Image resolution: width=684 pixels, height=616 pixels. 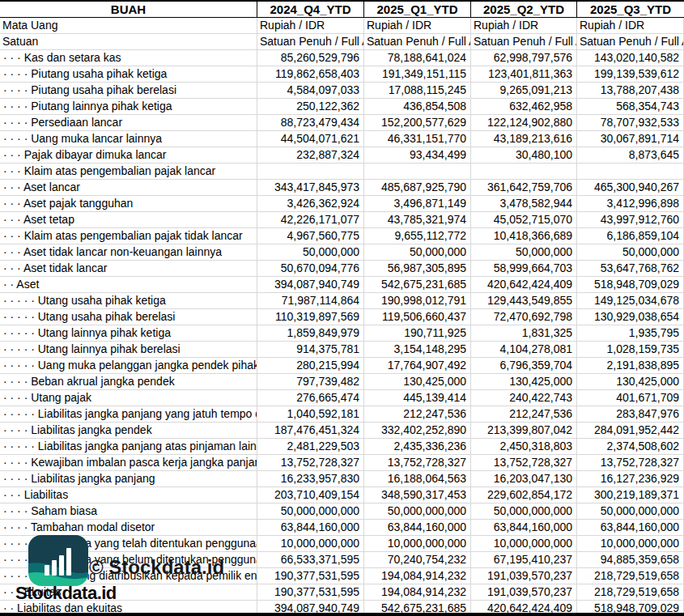 What do you see at coordinates (311, 495) in the screenshot?
I see `cell-value: 203,710,409,154` at bounding box center [311, 495].